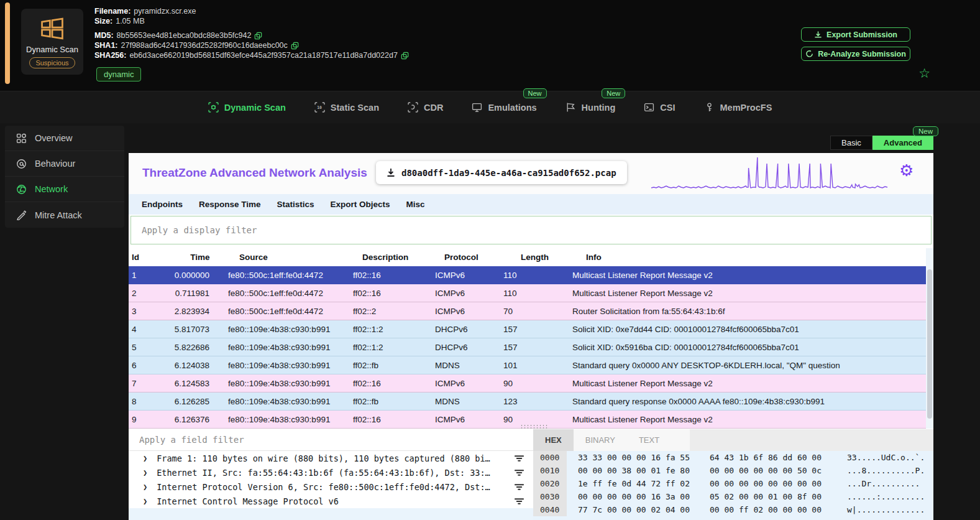  I want to click on column-header-protocol: Protocol, so click(469, 258).